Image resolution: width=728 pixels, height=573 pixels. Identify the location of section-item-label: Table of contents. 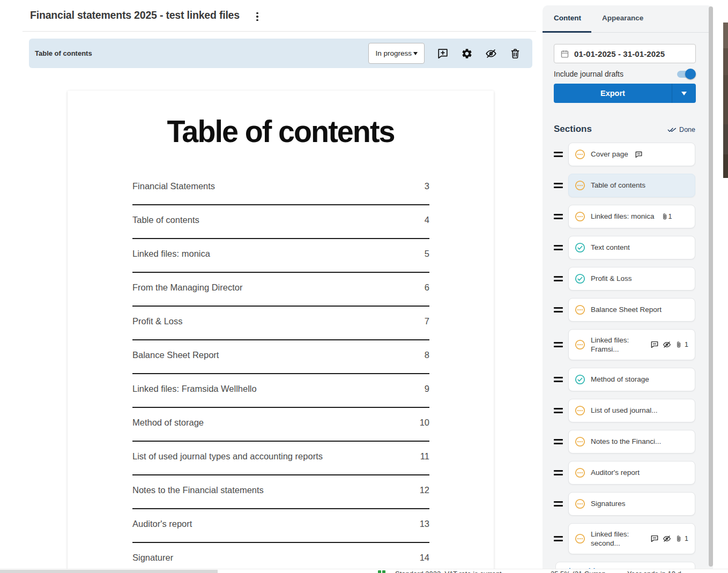
(618, 185).